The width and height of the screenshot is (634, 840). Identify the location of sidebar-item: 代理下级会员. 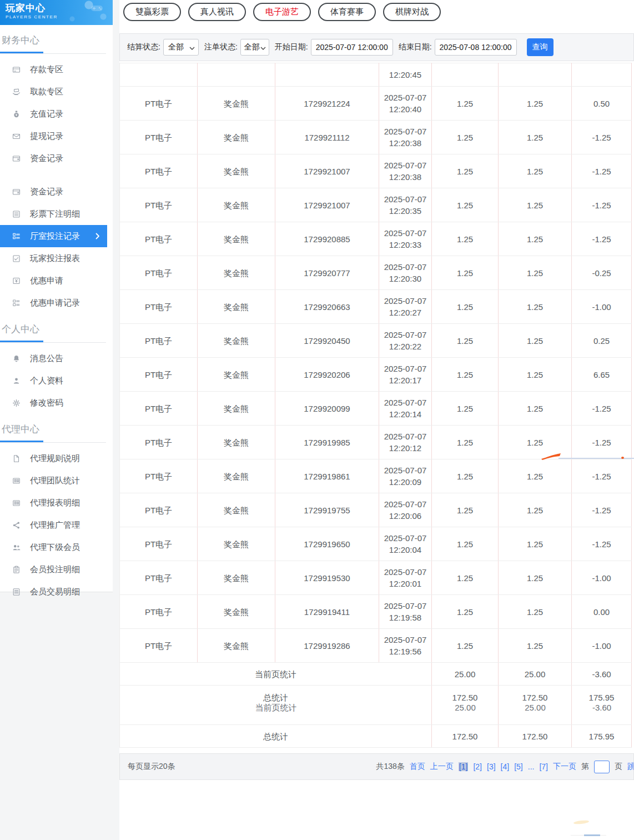
(53, 547).